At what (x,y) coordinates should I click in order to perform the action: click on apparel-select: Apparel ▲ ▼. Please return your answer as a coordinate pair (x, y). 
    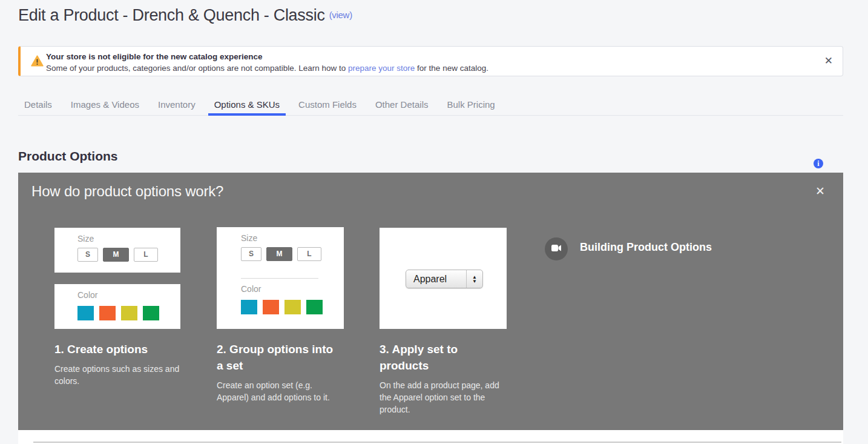
    Looking at the image, I should click on (444, 279).